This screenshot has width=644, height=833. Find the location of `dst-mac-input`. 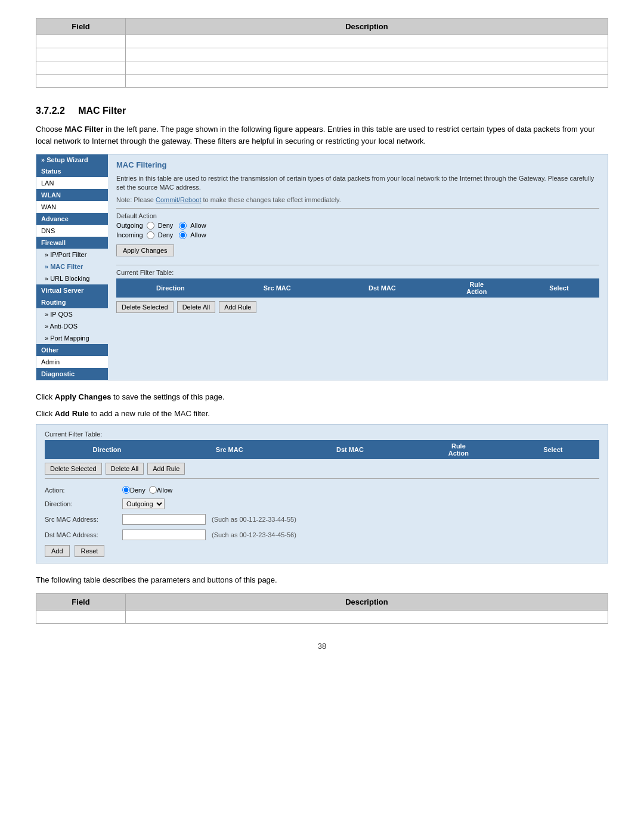

dst-mac-input is located at coordinates (164, 535).